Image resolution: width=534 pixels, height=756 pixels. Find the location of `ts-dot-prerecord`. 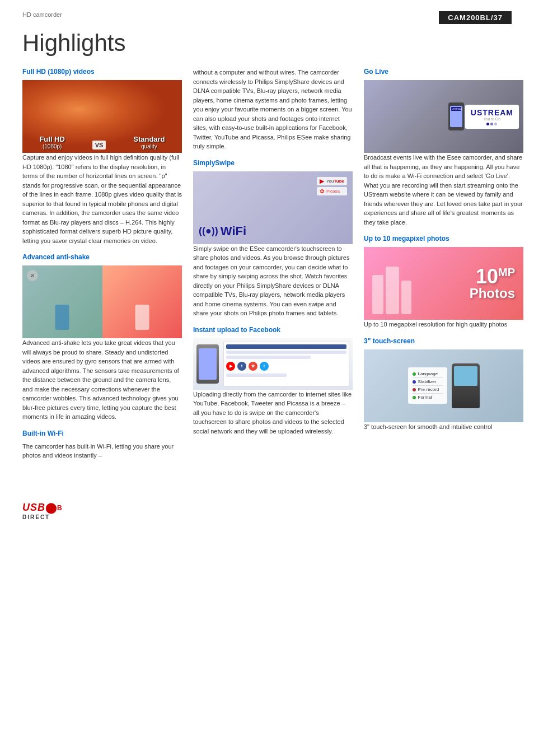

ts-dot-prerecord is located at coordinates (414, 390).